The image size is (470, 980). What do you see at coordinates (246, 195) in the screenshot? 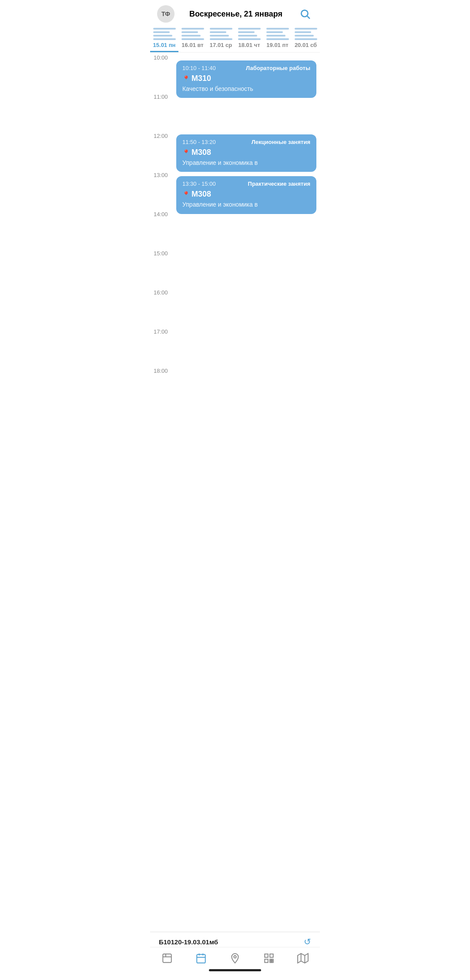
I see `event-card: 13:30 - 15:00Практические занятия📍М308Уп…` at bounding box center [246, 195].